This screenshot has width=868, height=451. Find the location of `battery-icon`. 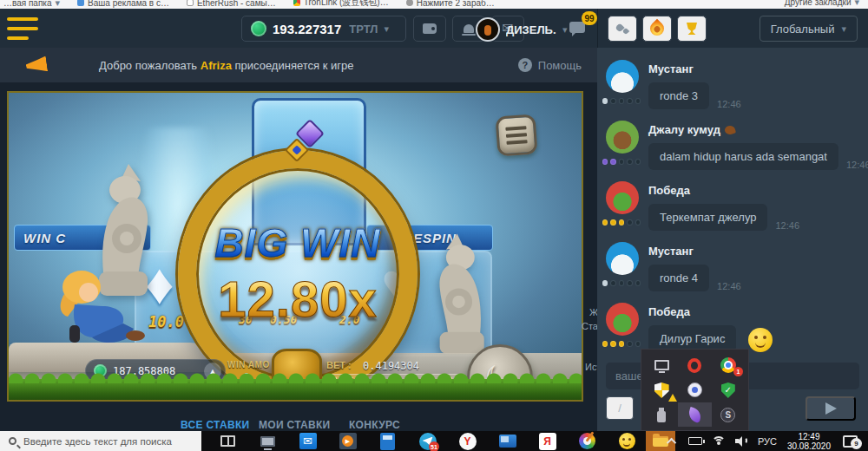

battery-icon is located at coordinates (695, 441).